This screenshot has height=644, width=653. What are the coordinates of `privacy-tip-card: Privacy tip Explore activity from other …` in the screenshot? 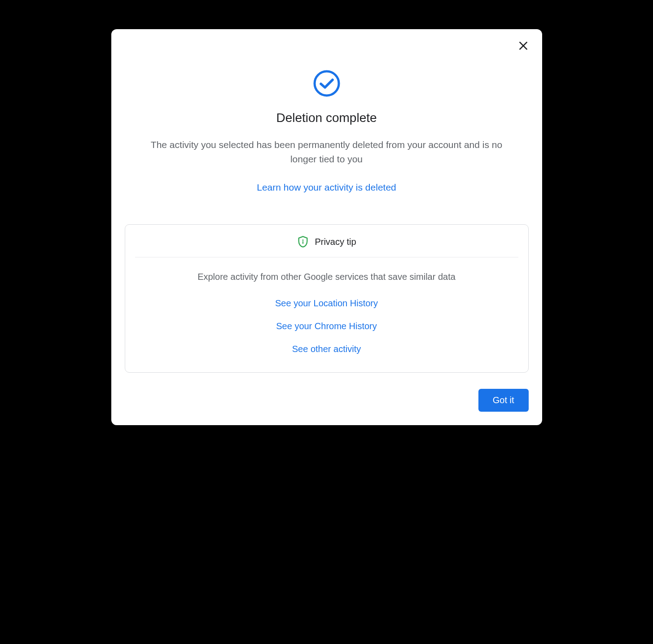 It's located at (327, 299).